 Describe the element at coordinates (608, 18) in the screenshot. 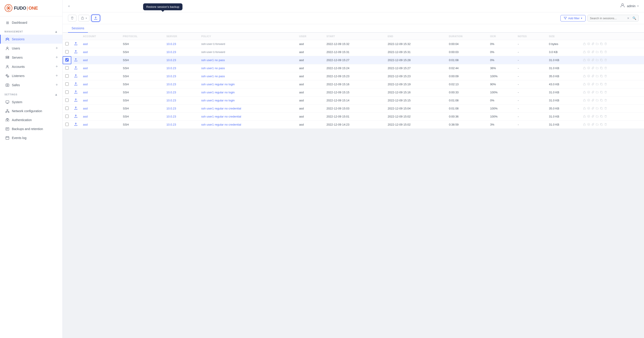

I see `search-input` at that location.